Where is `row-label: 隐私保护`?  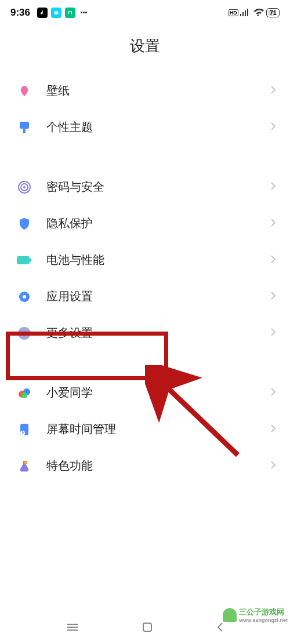 row-label: 隐私保护 is located at coordinates (158, 224).